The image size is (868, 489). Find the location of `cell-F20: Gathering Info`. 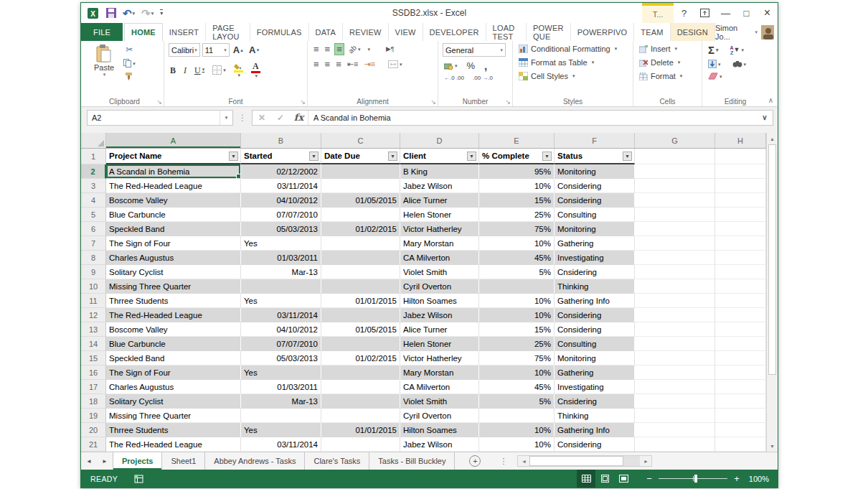

cell-F20: Gathering Info is located at coordinates (595, 430).